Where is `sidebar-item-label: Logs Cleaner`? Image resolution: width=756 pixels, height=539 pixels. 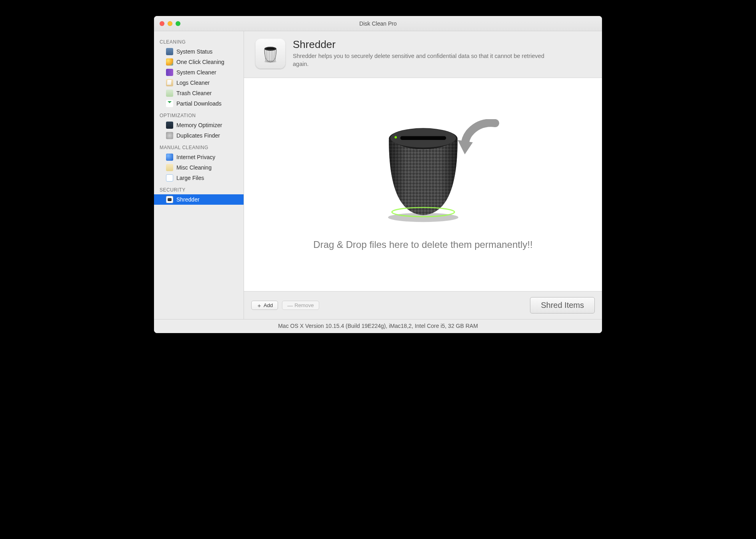 sidebar-item-label: Logs Cleaner is located at coordinates (193, 83).